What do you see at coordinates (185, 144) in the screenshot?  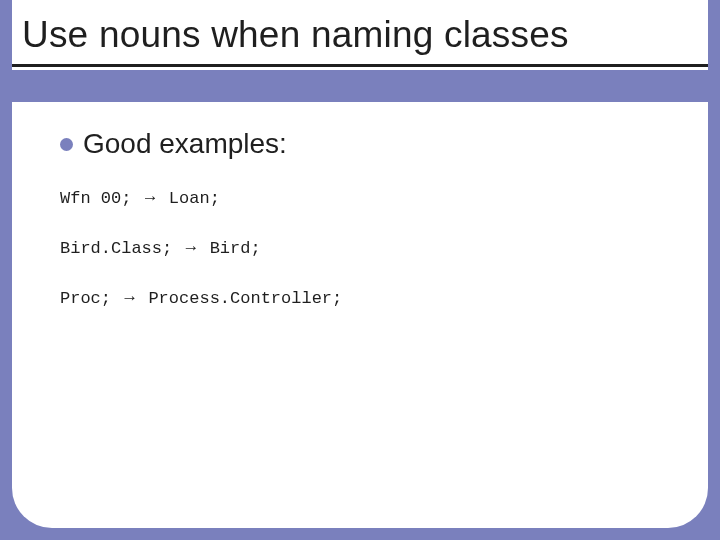 I see `bullet-text: Good examples:` at bounding box center [185, 144].